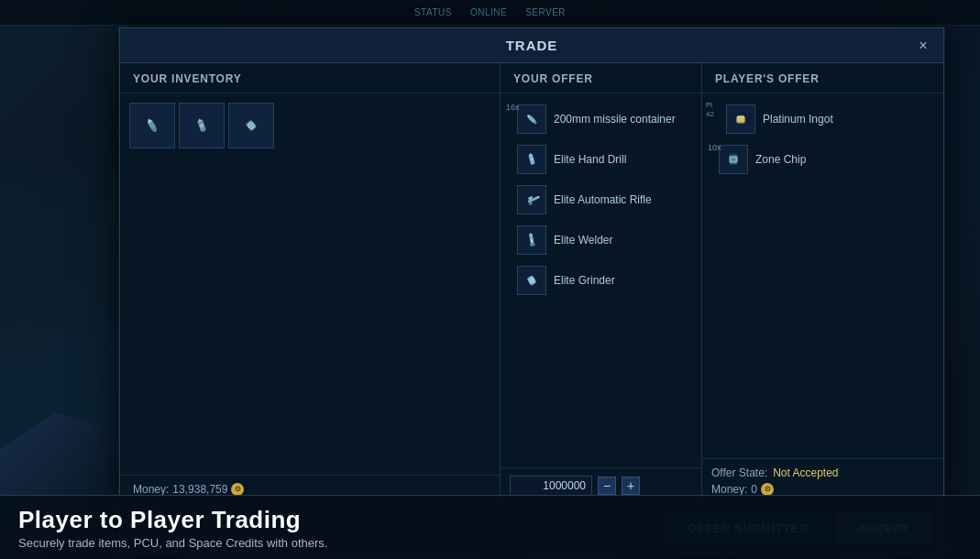 The image size is (980, 559). Describe the element at coordinates (532, 280) in the screenshot. I see `offer-item-5-icon` at that location.